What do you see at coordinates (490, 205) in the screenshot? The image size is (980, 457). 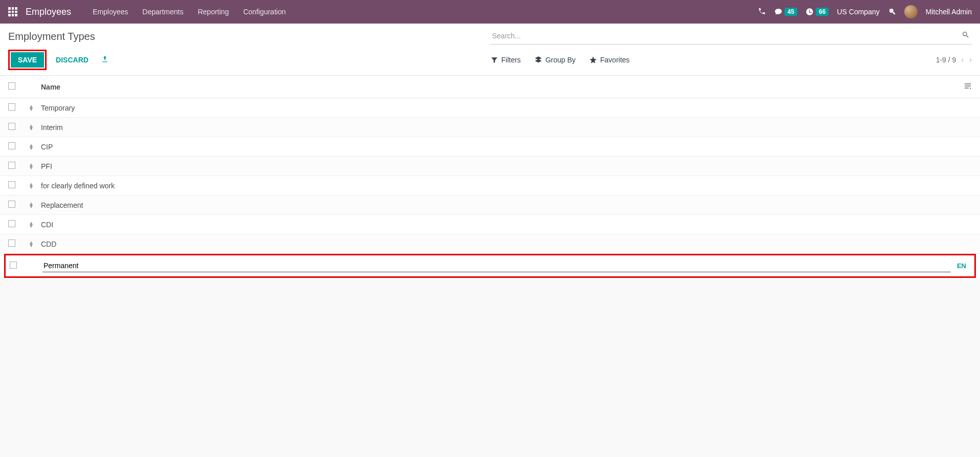 I see `table-row: ▲▼Replacement` at bounding box center [490, 205].